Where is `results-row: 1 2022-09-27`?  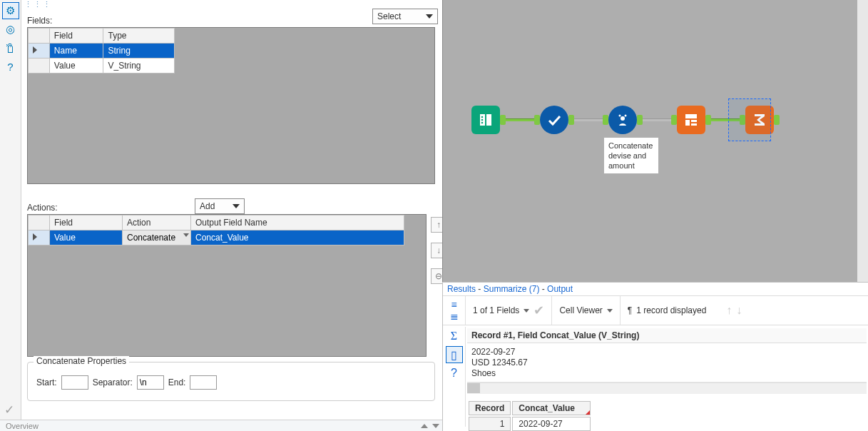
results-row: 1 2022-09-27 is located at coordinates (529, 424).